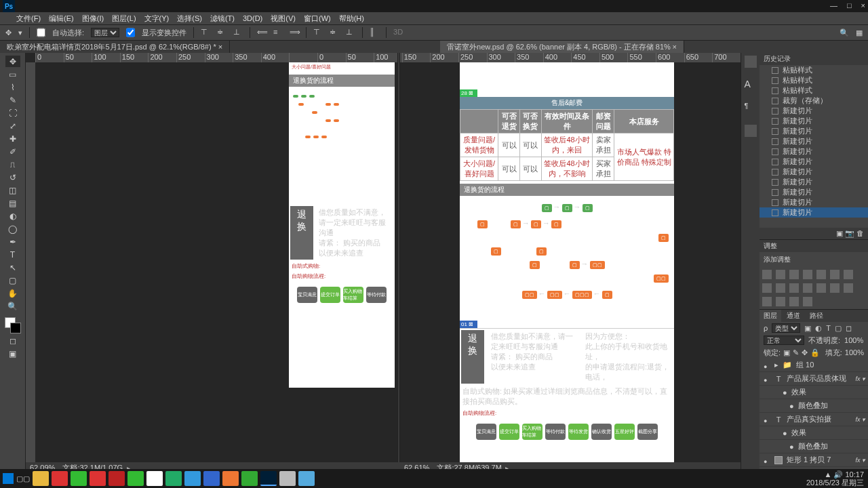  Describe the element at coordinates (848, 288) in the screenshot. I see `adj-gradmap-icon` at that location.